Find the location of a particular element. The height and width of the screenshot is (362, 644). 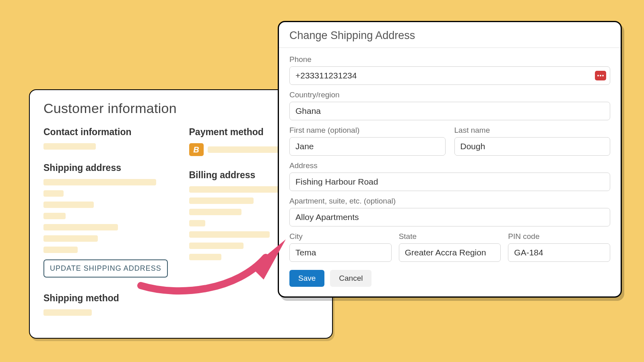

country-label: Country/region is located at coordinates (450, 95).